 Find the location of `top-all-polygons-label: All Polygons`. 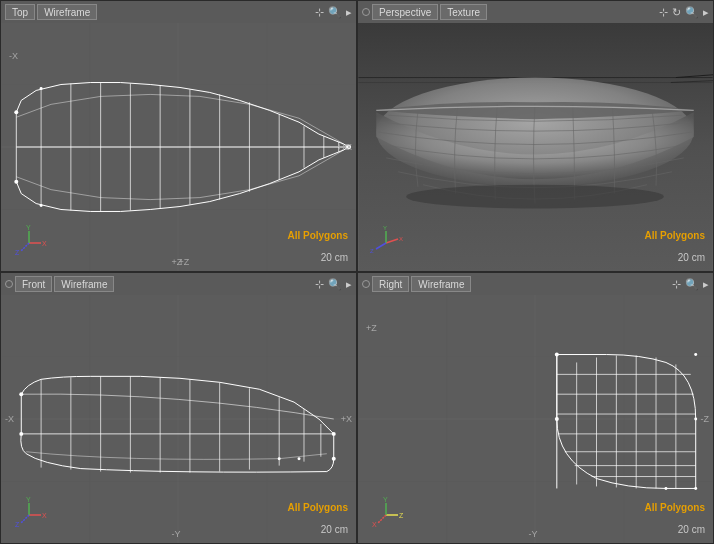

top-all-polygons-label: All Polygons is located at coordinates (318, 236).